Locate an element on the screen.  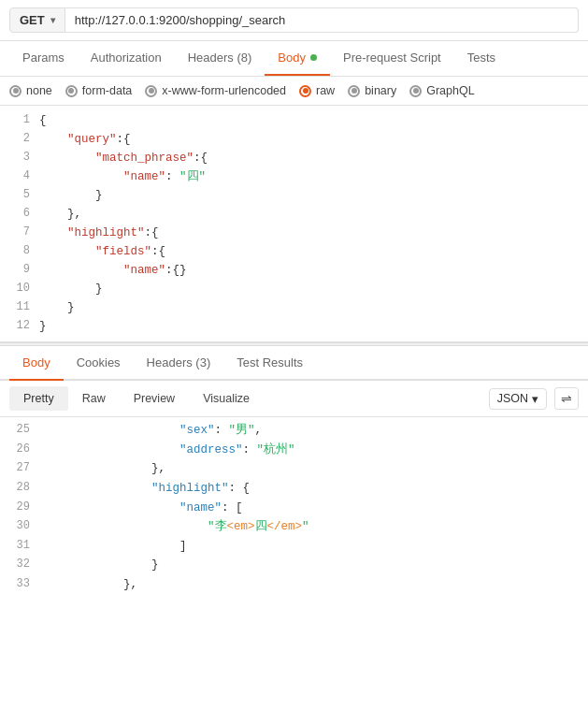
line-number: 25 is located at coordinates (20, 430).